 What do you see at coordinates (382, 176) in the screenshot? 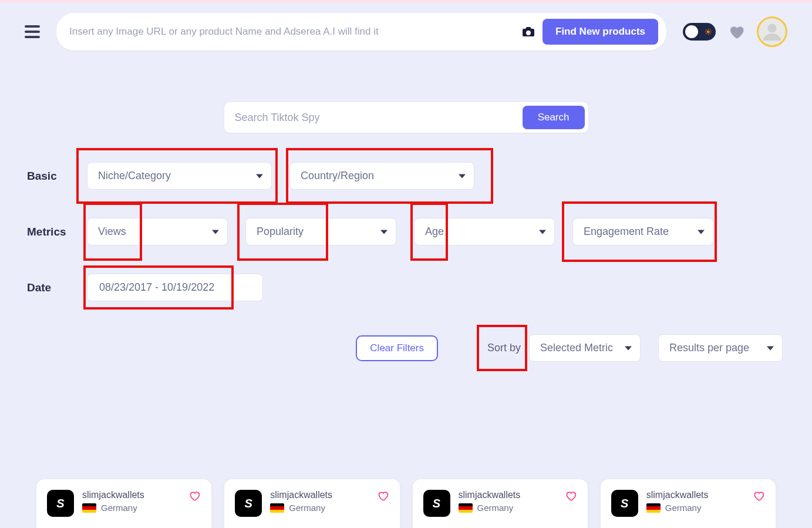
I see `country-select: Country/Region` at bounding box center [382, 176].